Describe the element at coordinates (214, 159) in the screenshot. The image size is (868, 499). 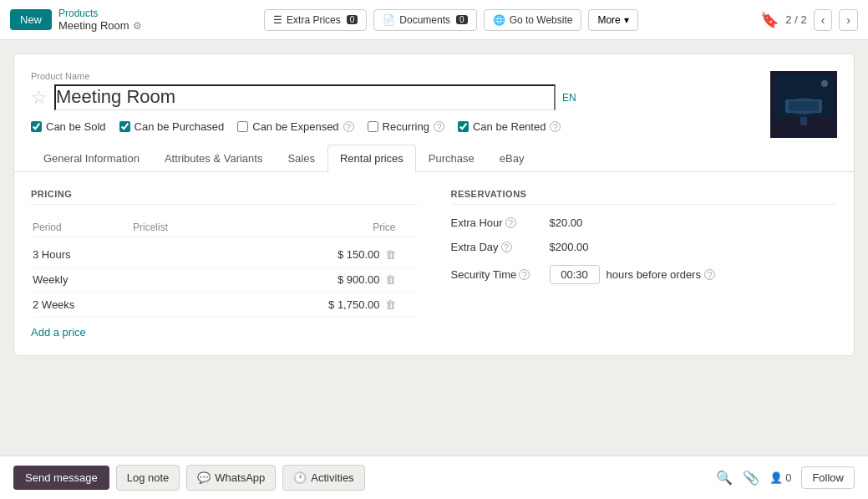
I see `tab-attributes-variants: Attributes & Variants` at that location.